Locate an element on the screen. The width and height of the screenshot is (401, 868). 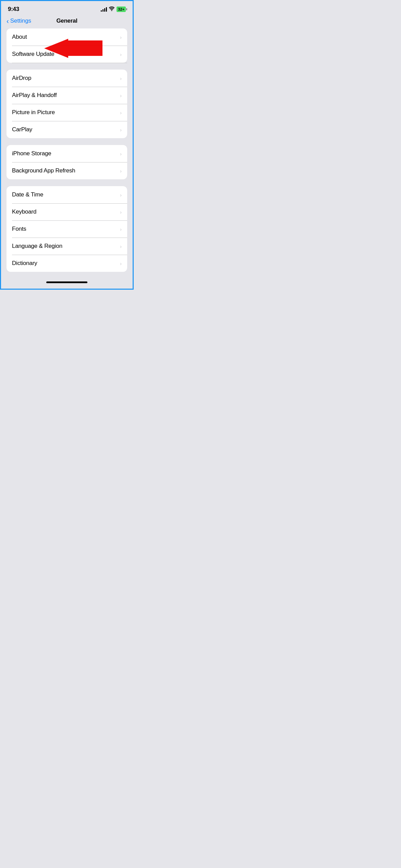
back-button: ‹ Settings is located at coordinates (19, 21).